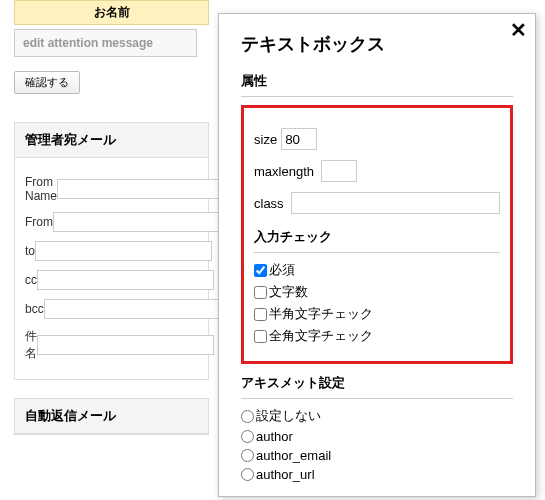  I want to click on class-input, so click(396, 203).